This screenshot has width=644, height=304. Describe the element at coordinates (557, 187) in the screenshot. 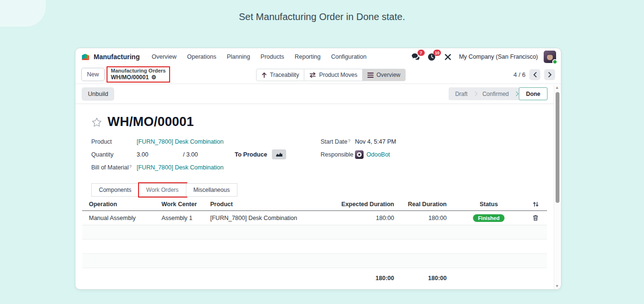

I see `scrollbar-track` at that location.